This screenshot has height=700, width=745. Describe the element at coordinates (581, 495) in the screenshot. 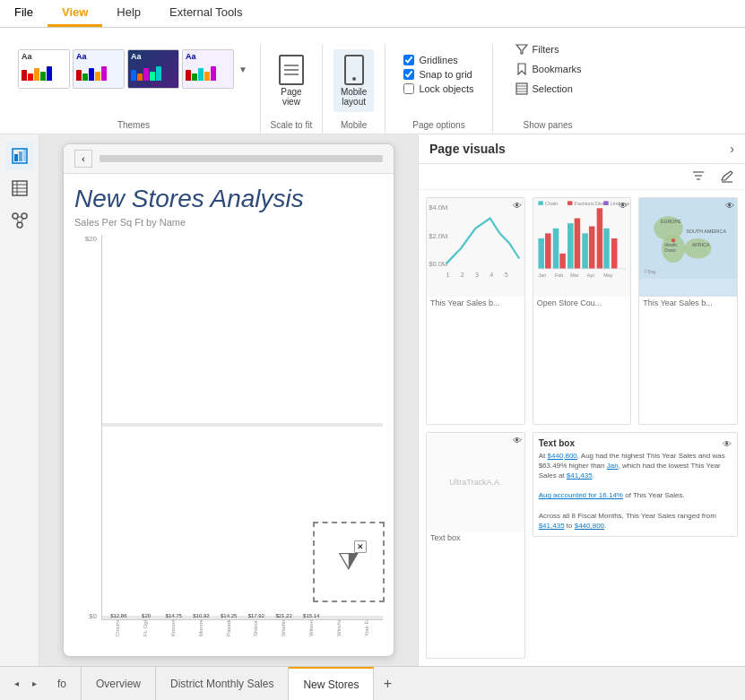

I see `text-link-aug-pct: Aug accounted for 16.14%` at that location.